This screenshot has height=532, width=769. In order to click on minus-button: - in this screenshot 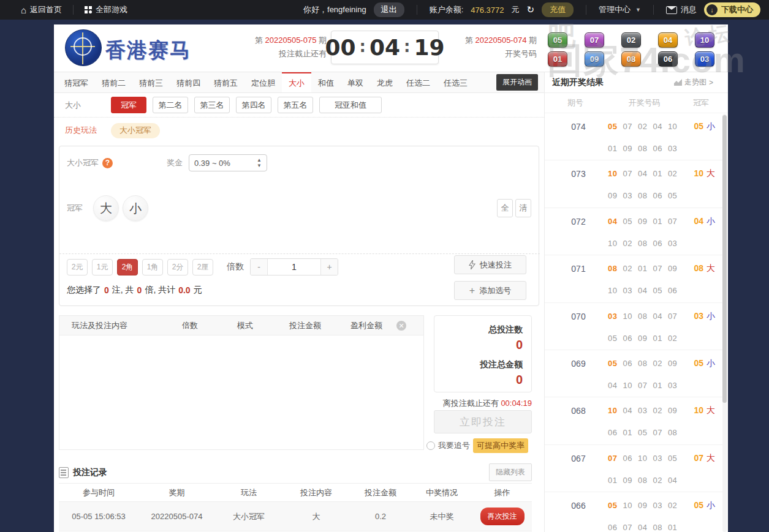, I will do `click(259, 267)`.